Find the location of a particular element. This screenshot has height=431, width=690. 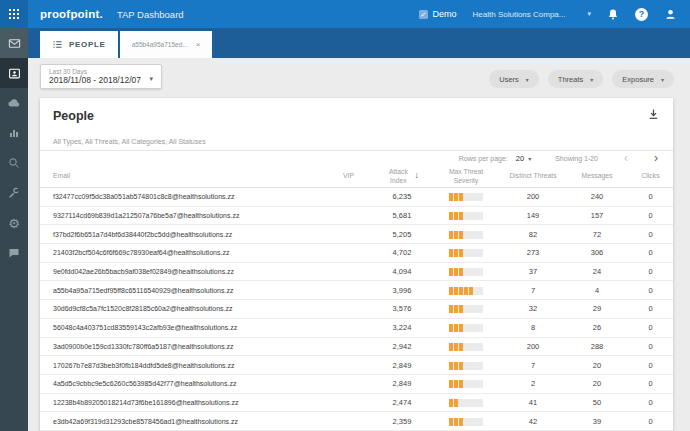

exposure-filter-button: Exposure ▾ is located at coordinates (643, 79).